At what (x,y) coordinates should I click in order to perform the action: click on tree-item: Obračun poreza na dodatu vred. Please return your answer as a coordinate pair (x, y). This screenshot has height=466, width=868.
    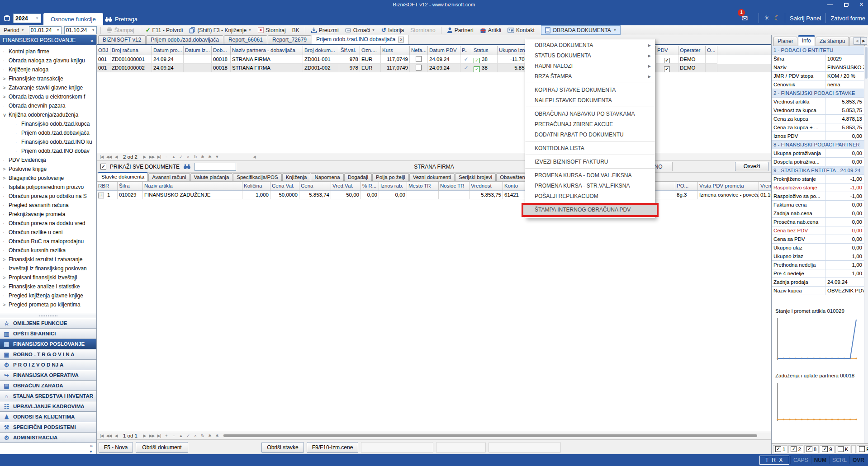
    Looking at the image, I should click on (48, 223).